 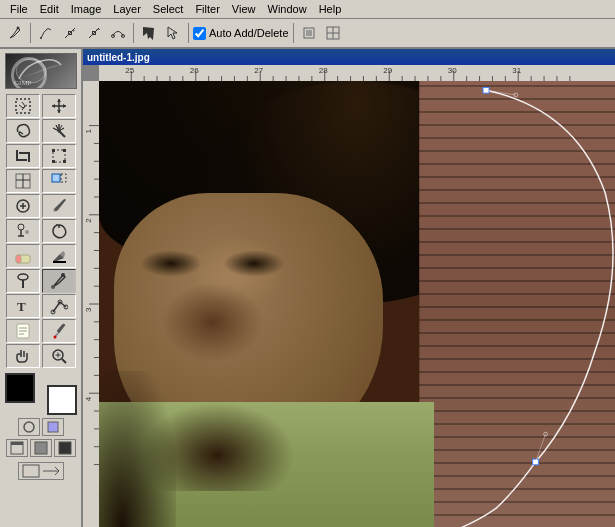 I want to click on beard-area, so click(x=218, y=446).